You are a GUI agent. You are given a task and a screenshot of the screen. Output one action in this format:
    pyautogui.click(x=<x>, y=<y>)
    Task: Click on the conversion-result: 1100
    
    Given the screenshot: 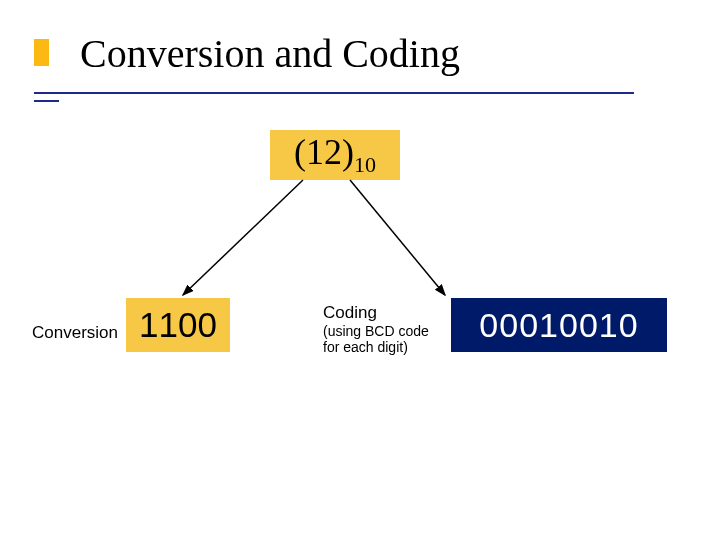 What is the action you would take?
    pyautogui.click(x=178, y=325)
    